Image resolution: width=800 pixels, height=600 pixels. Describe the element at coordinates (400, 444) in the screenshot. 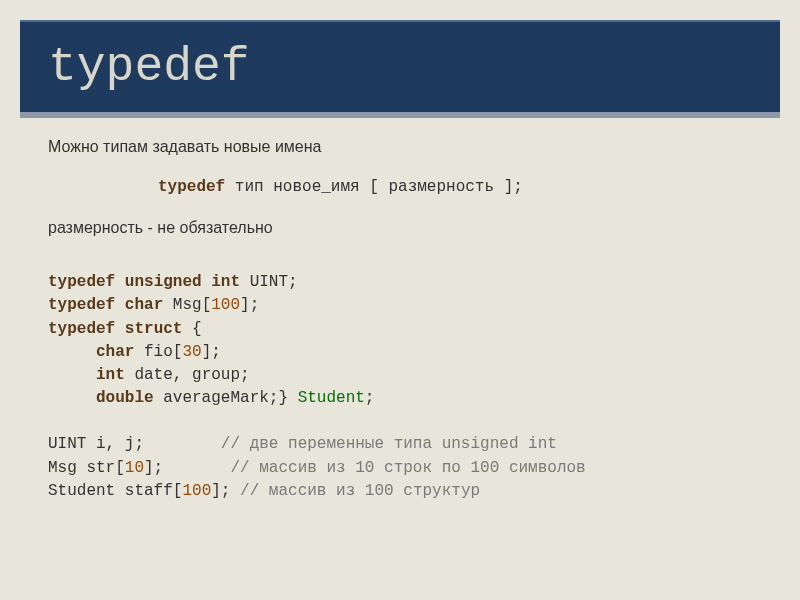

I see `code-line: UINT i, j; // две переменные типа unsign…` at that location.